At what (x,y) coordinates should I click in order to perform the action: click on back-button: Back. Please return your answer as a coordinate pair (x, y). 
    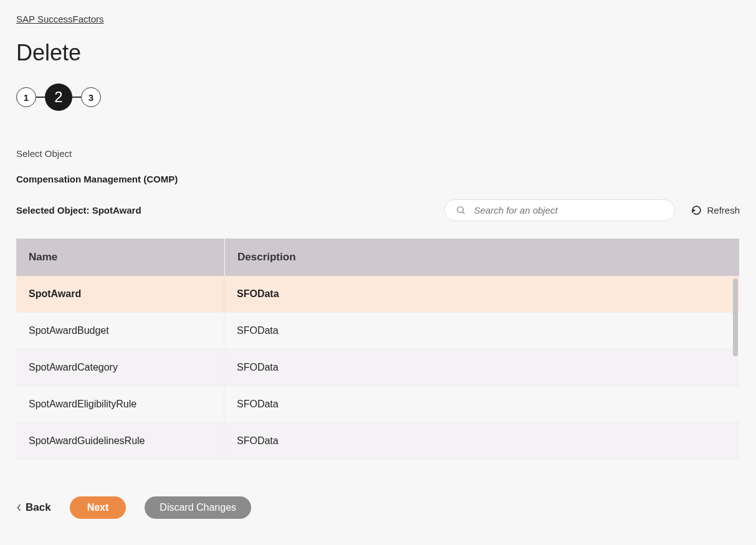
    Looking at the image, I should click on (34, 508).